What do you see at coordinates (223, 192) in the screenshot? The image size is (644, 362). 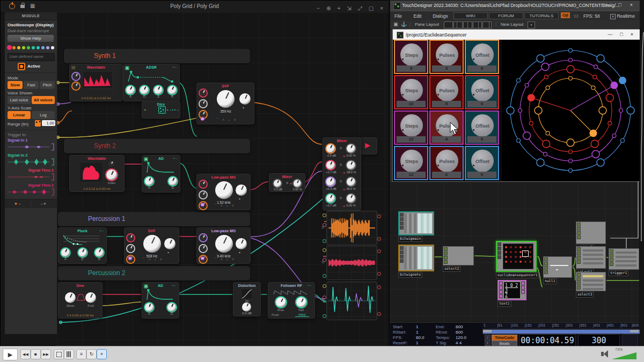 I see `module-lpmg1: Low-pass MG1.52 kHz▲⌒ ∧ ⌄ ∨♒` at bounding box center [223, 192].